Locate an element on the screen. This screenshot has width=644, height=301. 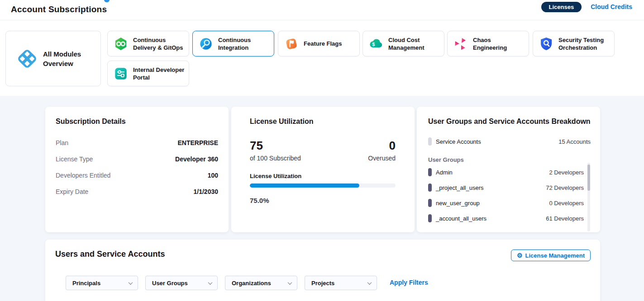
gear-icon: ⚙ is located at coordinates (520, 255).